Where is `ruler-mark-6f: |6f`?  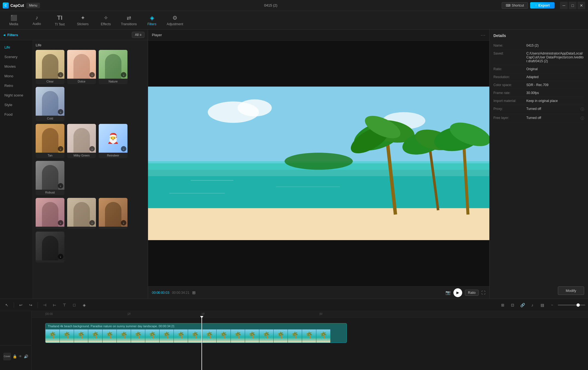
ruler-mark-6f: |6f is located at coordinates (321, 314).